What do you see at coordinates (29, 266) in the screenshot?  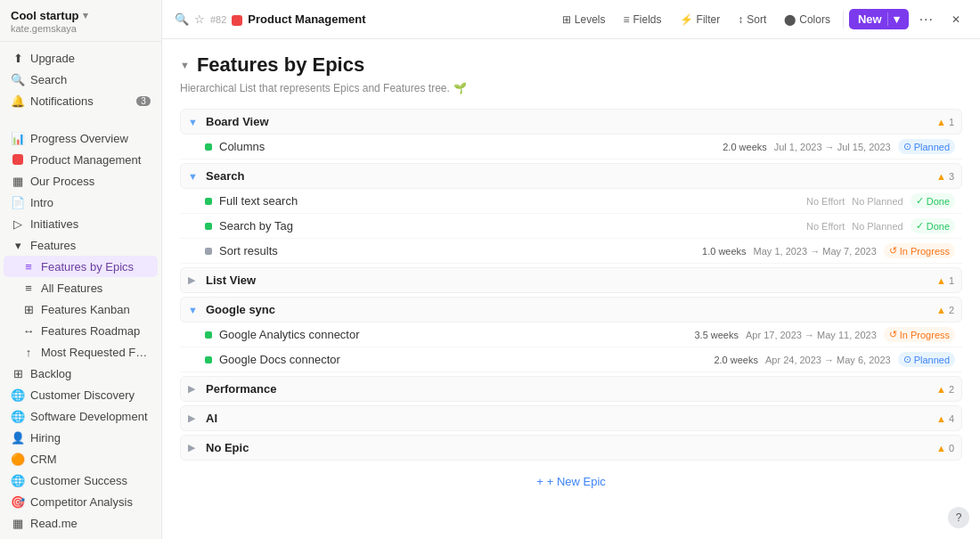 I see `epics-icon: ≡` at bounding box center [29, 266].